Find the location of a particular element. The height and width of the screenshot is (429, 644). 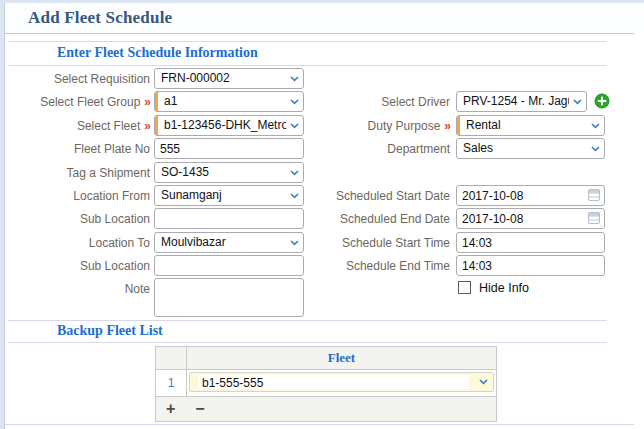

section-title-divider is located at coordinates (308, 66).